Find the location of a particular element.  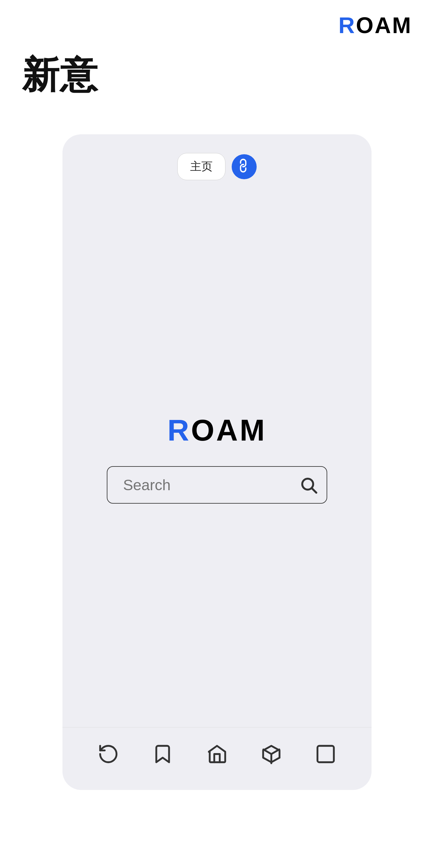

square-nav-item is located at coordinates (326, 754).